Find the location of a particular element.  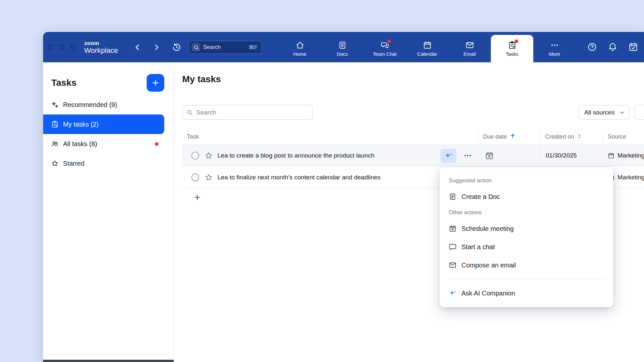

team-chat-badge is located at coordinates (389, 41).